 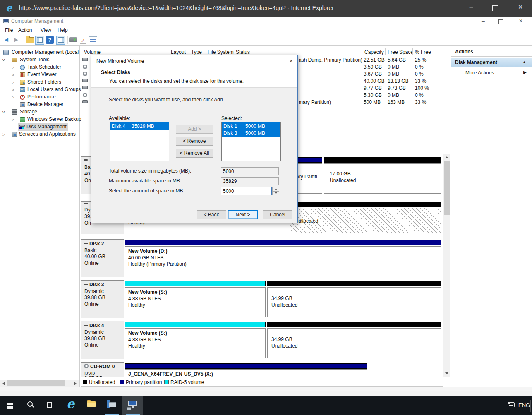 What do you see at coordinates (374, 81) in the screenshot?
I see `volume-capacity: 40.00 GB` at bounding box center [374, 81].